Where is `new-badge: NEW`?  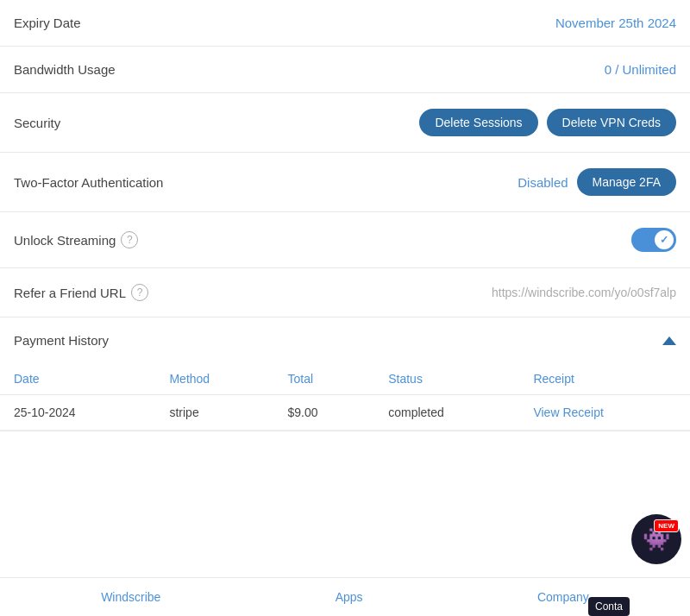 new-badge: NEW is located at coordinates (666, 526).